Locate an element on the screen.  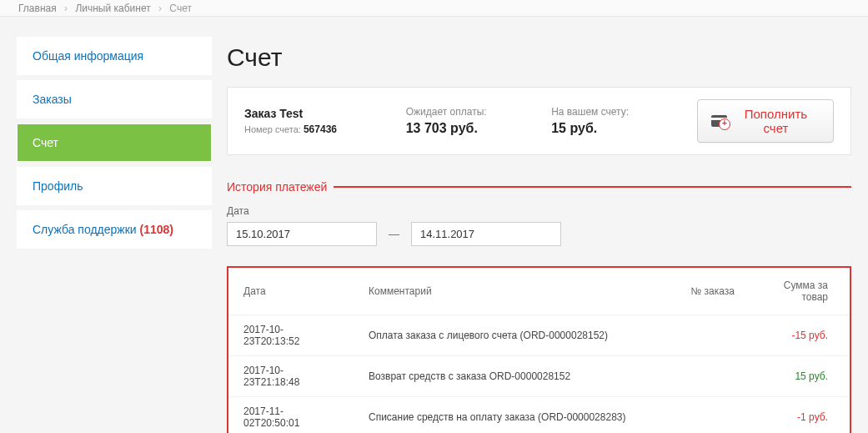
account-number-row: Номер счета: 567436 is located at coordinates (313, 129).